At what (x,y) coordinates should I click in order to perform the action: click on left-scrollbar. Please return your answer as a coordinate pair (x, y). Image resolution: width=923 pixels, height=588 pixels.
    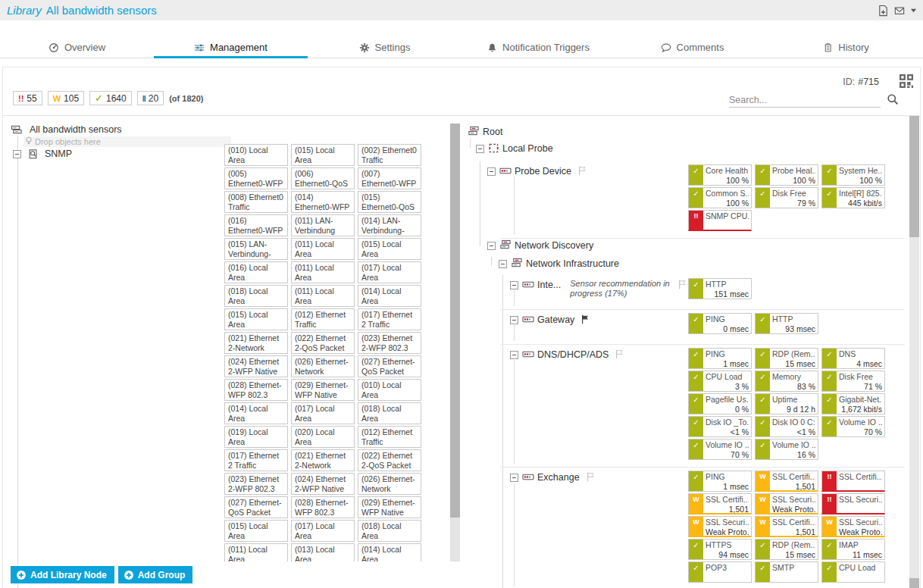
    Looking at the image, I should click on (455, 342).